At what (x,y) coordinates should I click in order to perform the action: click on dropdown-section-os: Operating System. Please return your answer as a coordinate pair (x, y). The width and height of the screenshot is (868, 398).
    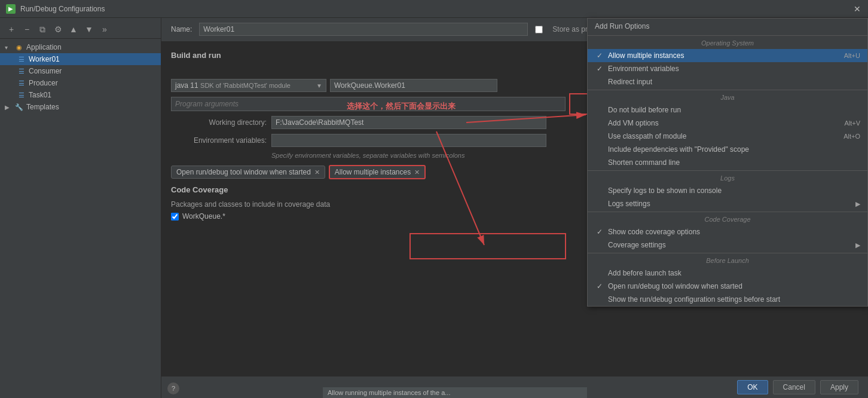
    Looking at the image, I should click on (728, 43).